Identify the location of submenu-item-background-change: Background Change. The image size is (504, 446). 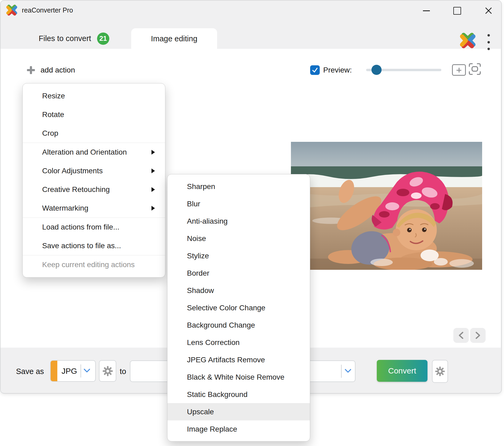
(239, 325).